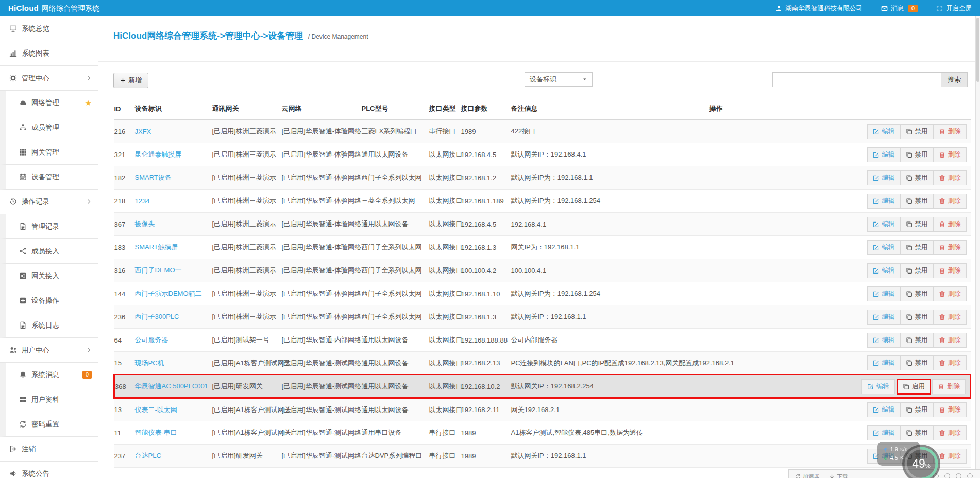 This screenshot has width=980, height=478. What do you see at coordinates (839, 475) in the screenshot?
I see `download-item: 下载` at bounding box center [839, 475].